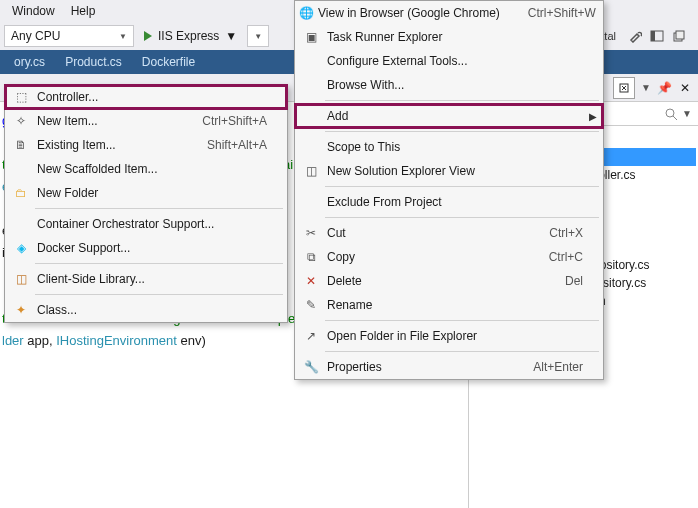 The image size is (698, 508). I want to click on platform-combo-value: Any CPU, so click(36, 36).